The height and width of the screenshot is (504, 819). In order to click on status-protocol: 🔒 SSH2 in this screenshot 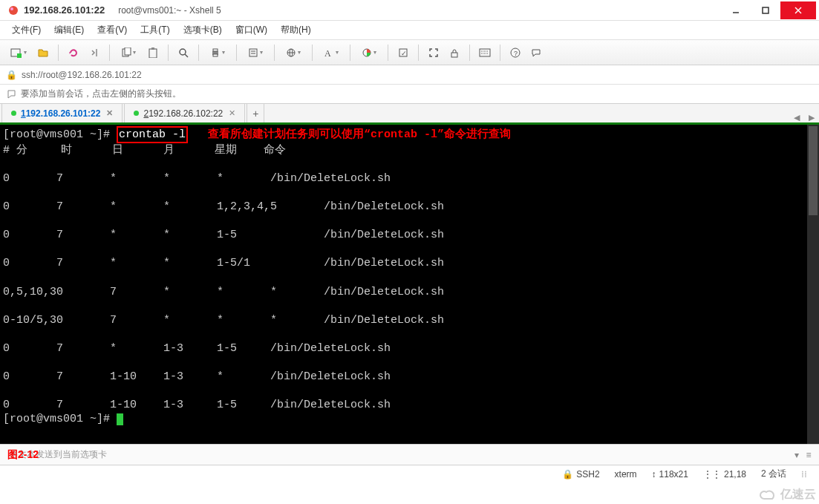, I will do `click(581, 474)`.